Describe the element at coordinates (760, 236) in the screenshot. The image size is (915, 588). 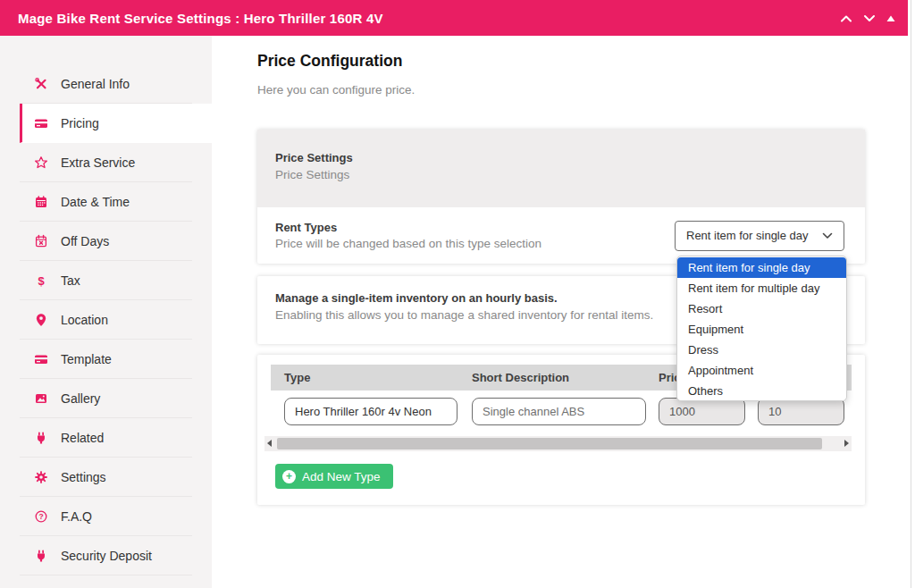
I see `rent-type-select: Rent item for single day` at that location.